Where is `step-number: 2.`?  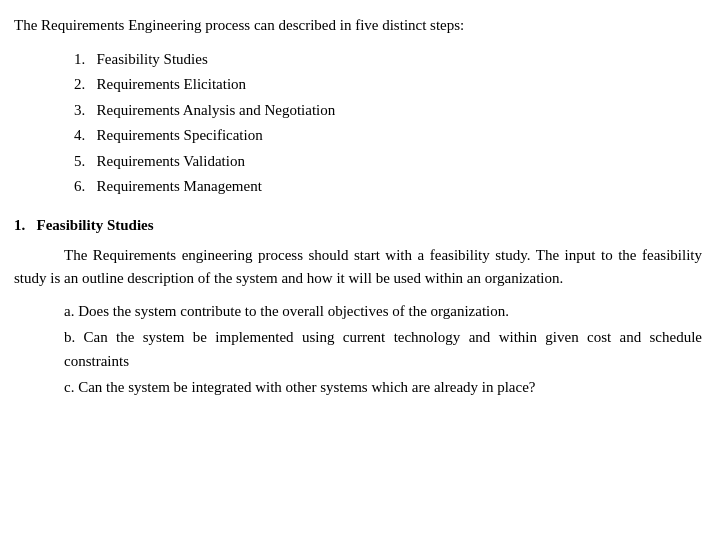
step-number: 2. is located at coordinates (80, 84).